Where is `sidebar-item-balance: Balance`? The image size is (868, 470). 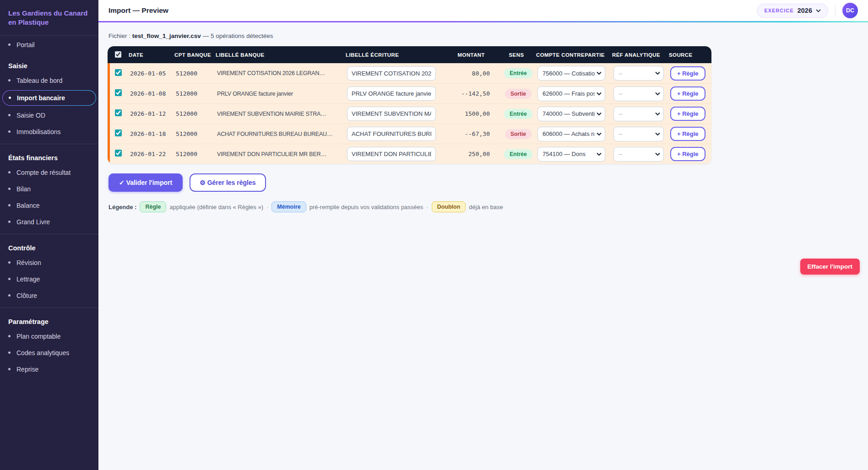 sidebar-item-balance: Balance is located at coordinates (49, 205).